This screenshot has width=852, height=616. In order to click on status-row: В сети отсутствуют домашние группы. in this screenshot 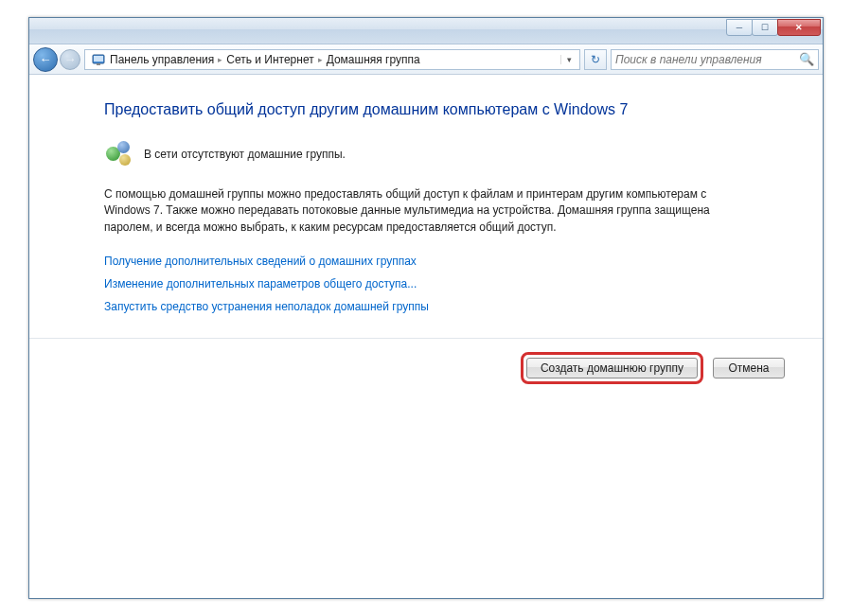, I will do `click(426, 154)`.